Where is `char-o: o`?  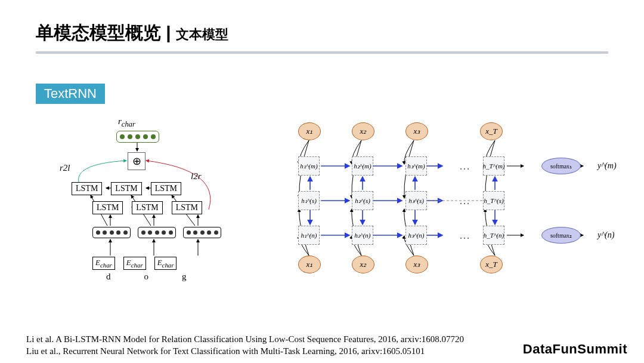
char-o: o is located at coordinates (147, 277).